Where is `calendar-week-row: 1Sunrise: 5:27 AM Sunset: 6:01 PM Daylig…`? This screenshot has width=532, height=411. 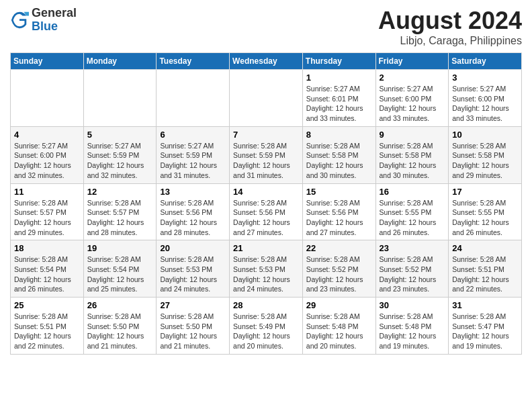
calendar-week-row: 1Sunrise: 5:27 AM Sunset: 6:01 PM Daylig… is located at coordinates (266, 98).